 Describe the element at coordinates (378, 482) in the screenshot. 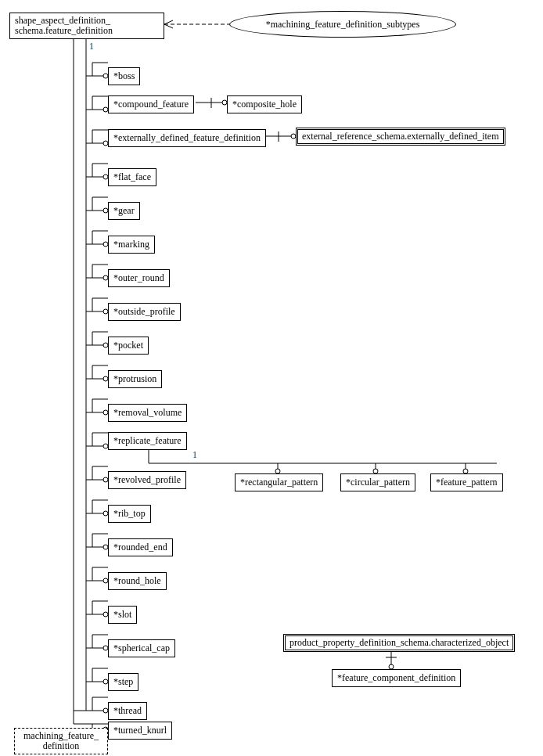

I see `box-circ-pattern: *circular_pattern` at that location.